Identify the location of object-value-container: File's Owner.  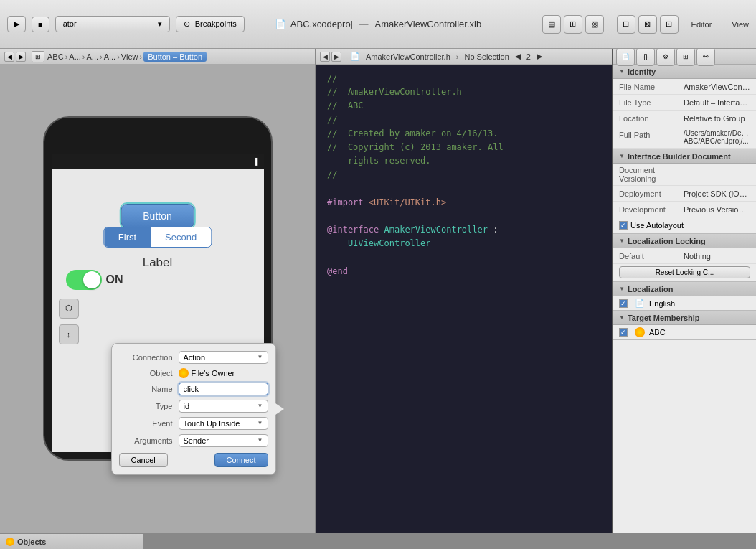
(224, 373).